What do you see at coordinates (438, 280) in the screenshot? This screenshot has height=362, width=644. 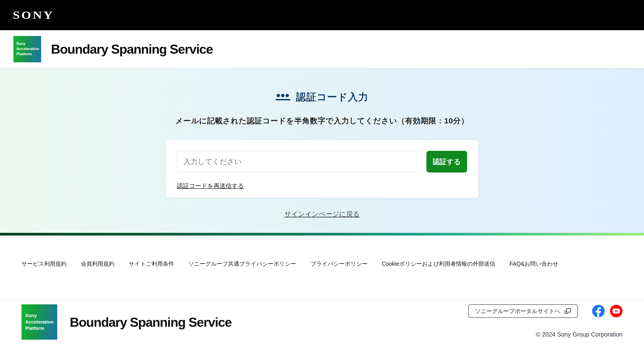 I see `footer-link-cookie-policy: Cookieポリシーおよび利用者情報の外部送信` at bounding box center [438, 280].